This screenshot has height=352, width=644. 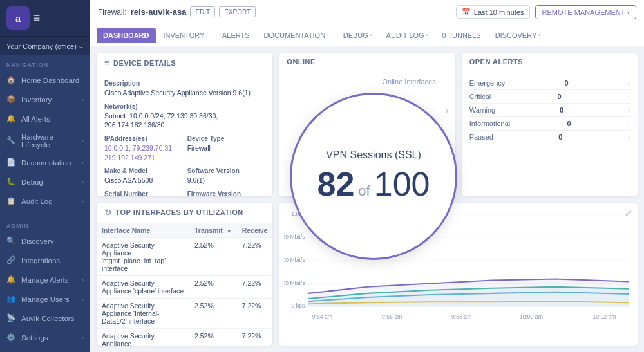 What do you see at coordinates (45, 182) in the screenshot?
I see `sidebar-item-debug: 🐛 Debug ›` at bounding box center [45, 182].